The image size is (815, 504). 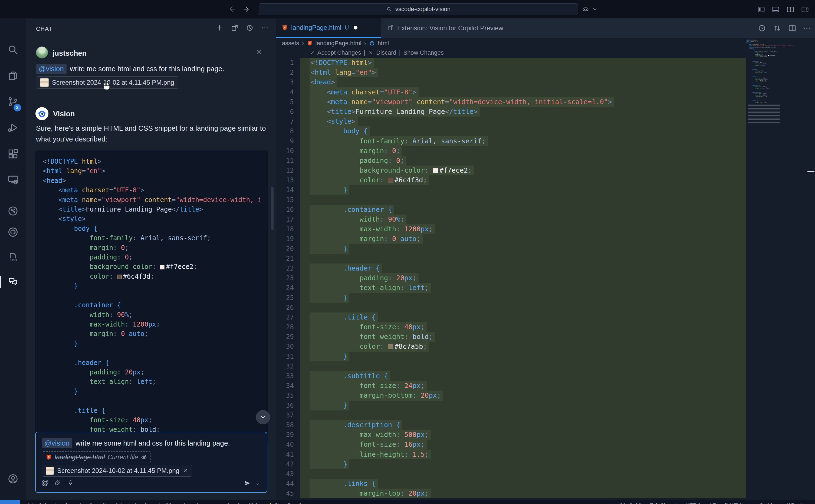 What do you see at coordinates (386, 53) in the screenshot?
I see `discard-link: Discard` at bounding box center [386, 53].